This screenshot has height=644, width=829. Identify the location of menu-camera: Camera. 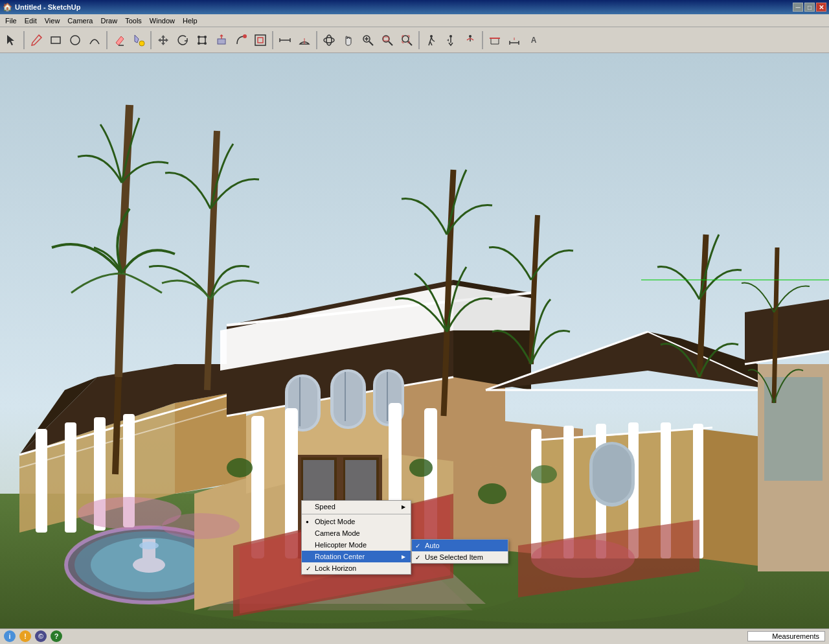
(80, 21).